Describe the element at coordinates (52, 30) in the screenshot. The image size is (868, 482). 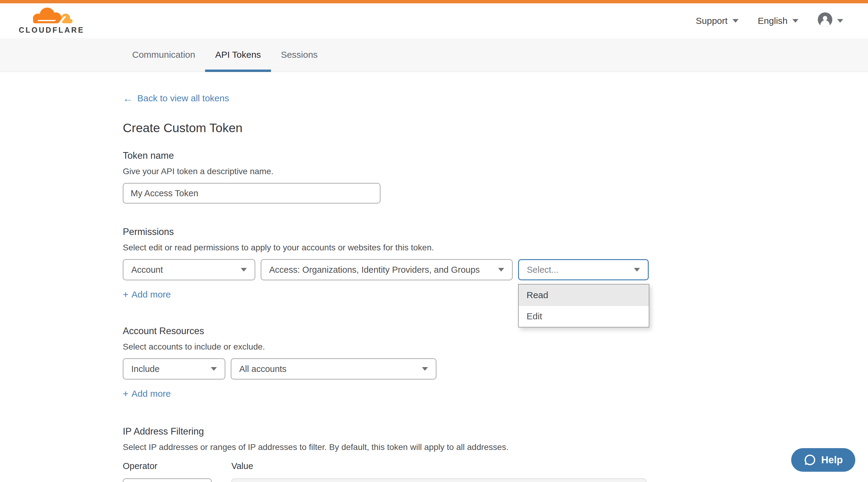
I see `cloudflare-wordmark: CLOUDFLARE` at that location.